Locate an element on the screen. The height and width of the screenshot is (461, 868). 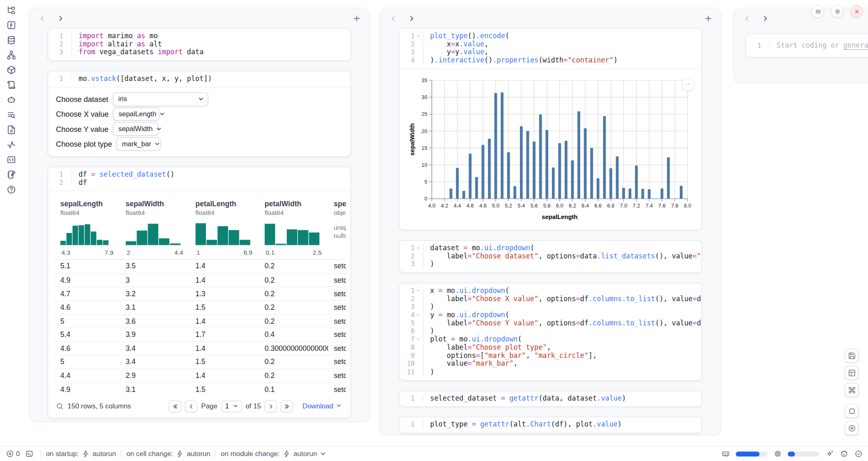
code-editor: 1 Start coding or generate with AI is located at coordinates (807, 46).